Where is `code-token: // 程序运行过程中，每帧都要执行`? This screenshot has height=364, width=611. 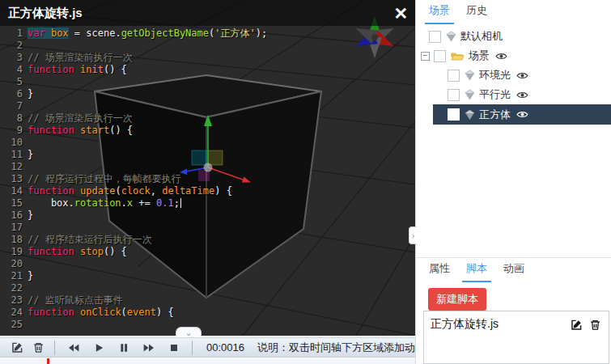 code-token: // 程序运行过程中，每帧都要执行 is located at coordinates (104, 179).